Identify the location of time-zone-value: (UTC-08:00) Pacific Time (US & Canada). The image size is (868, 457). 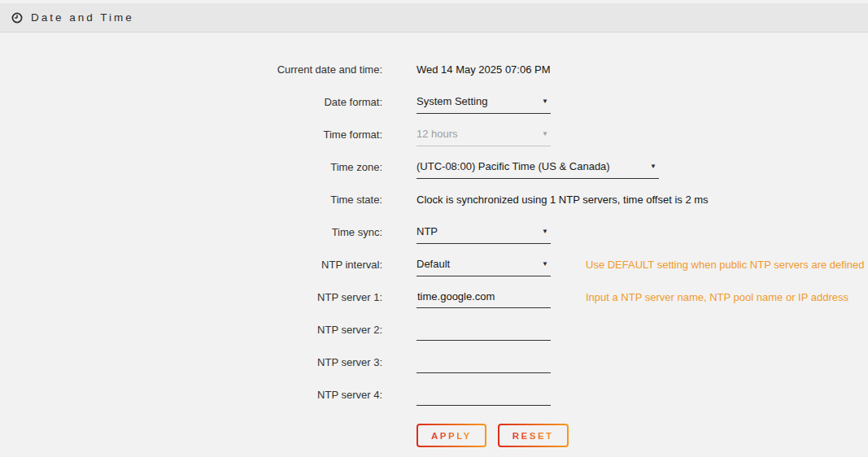
(513, 166).